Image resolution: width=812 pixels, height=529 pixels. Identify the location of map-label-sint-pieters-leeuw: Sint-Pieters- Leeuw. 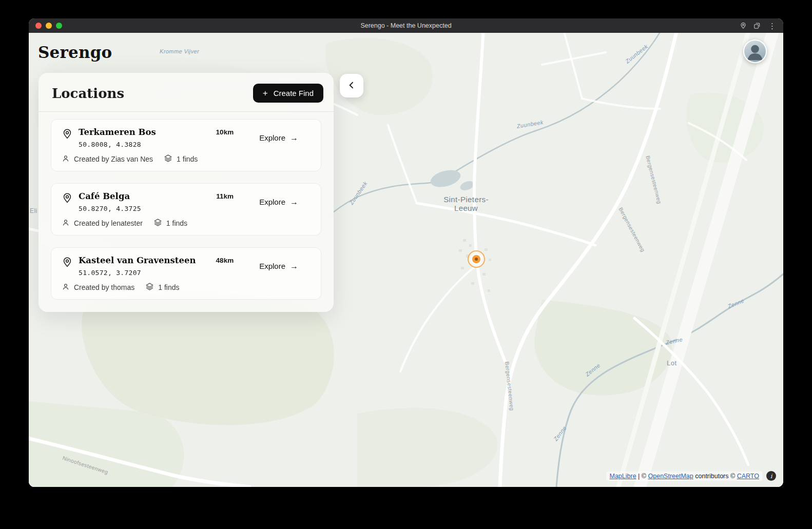
(466, 204).